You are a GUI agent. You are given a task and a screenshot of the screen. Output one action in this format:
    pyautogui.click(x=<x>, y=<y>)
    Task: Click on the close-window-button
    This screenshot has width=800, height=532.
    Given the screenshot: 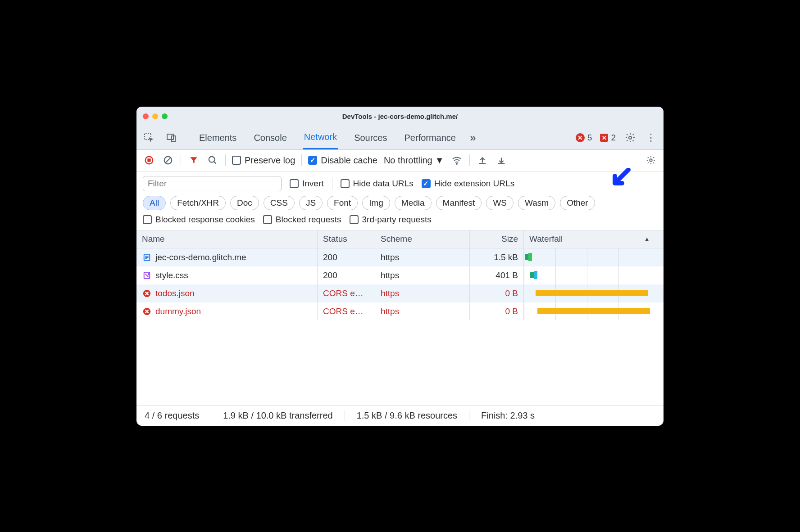 What is the action you would take?
    pyautogui.click(x=146, y=116)
    